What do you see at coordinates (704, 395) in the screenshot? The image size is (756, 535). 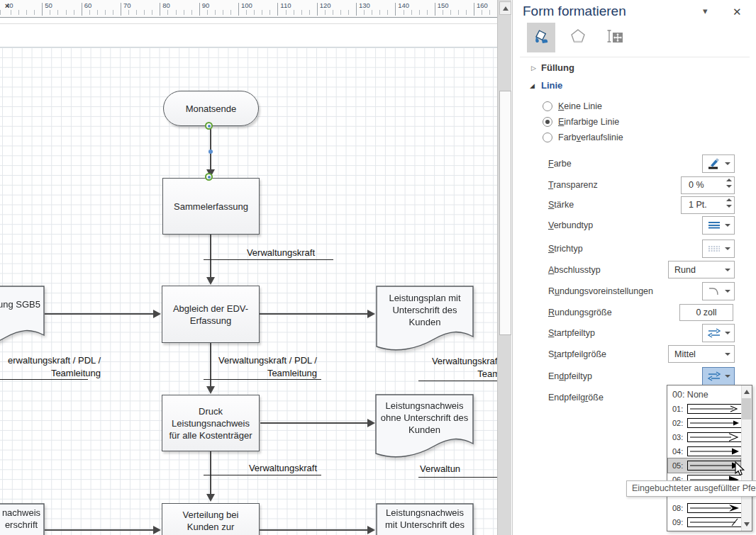 I see `dropdown-item-00: 00: None` at bounding box center [704, 395].